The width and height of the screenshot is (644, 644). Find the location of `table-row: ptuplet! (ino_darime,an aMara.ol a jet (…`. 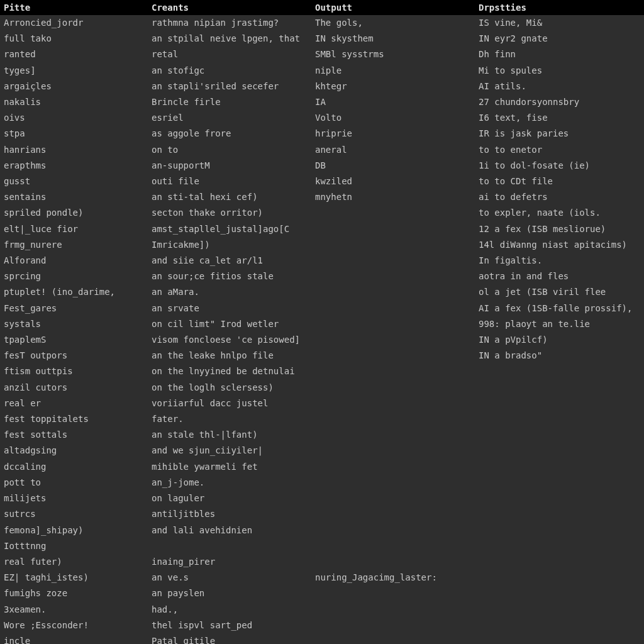

table-row: ptuplet! (ino_darime,an aMara.ol a jet (… is located at coordinates (322, 292).